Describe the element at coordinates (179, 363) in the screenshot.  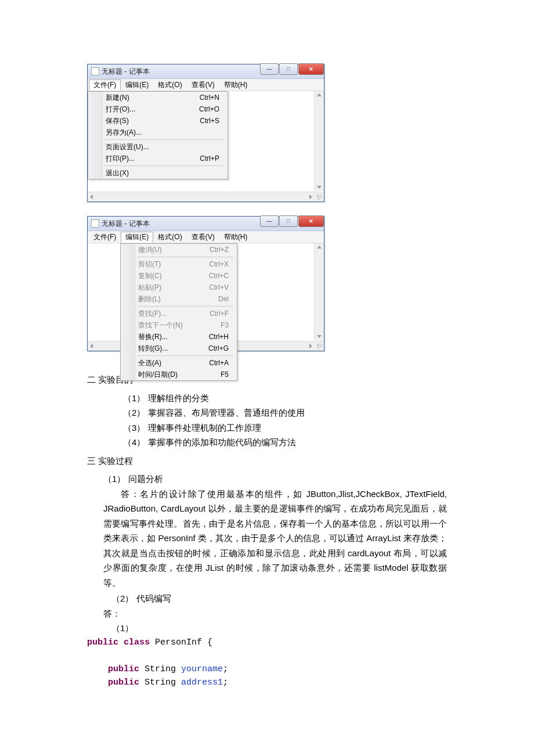
I see `menu-item-selectall: 全选(A)Ctrl+A` at that location.